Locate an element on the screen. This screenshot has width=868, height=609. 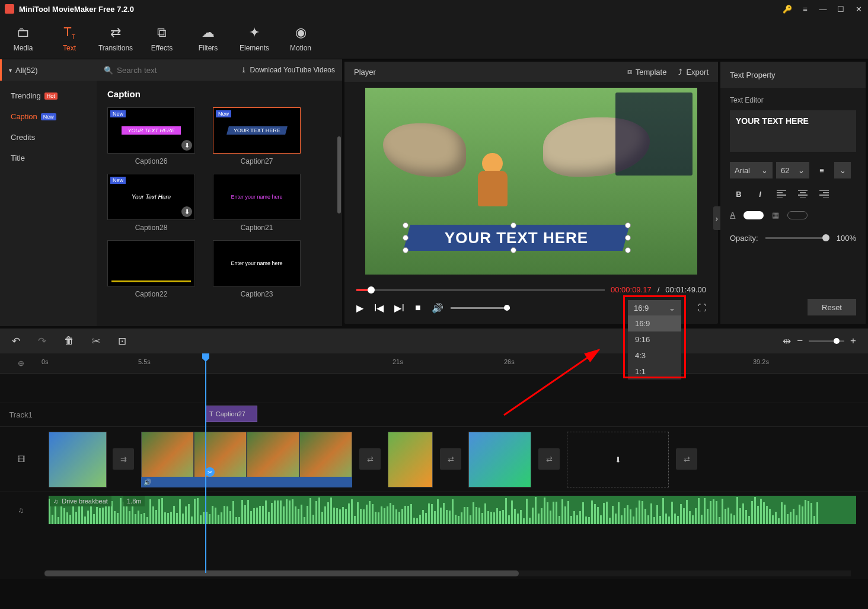
template-icon: ⧈ is located at coordinates (630, 72).